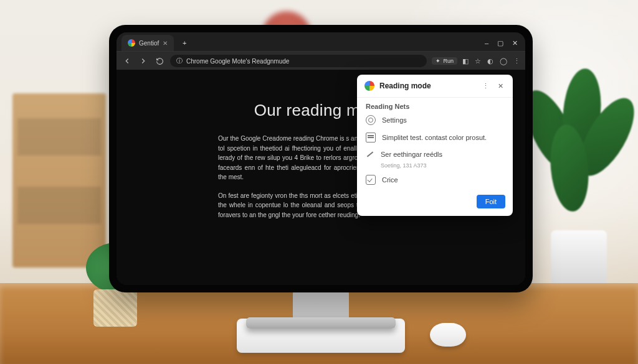  What do you see at coordinates (371, 138) in the screenshot?
I see `text-icon` at bounding box center [371, 138].